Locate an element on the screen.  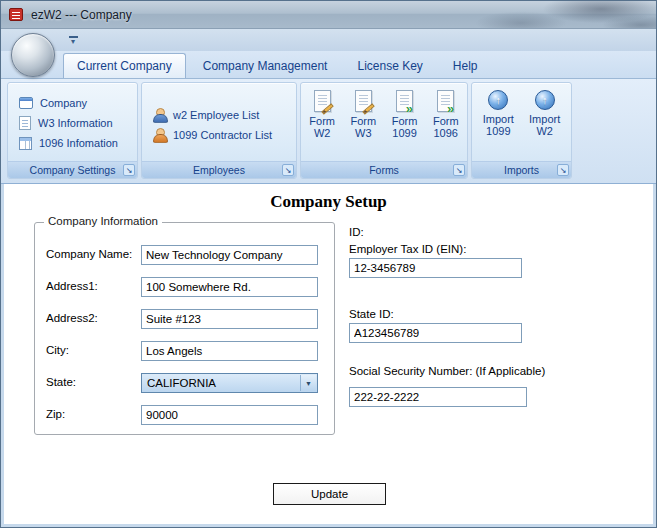
form-w2-button: Form W2 is located at coordinates (322, 114).